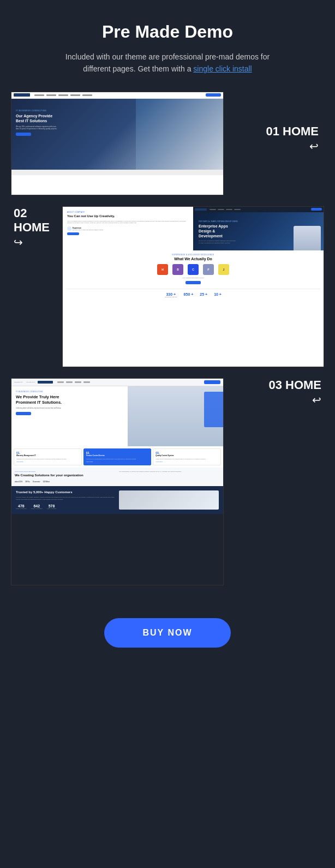 The image size is (335, 868). What do you see at coordinates (193, 270) in the screenshot?
I see `home02-css-icon: C` at bounding box center [193, 270].